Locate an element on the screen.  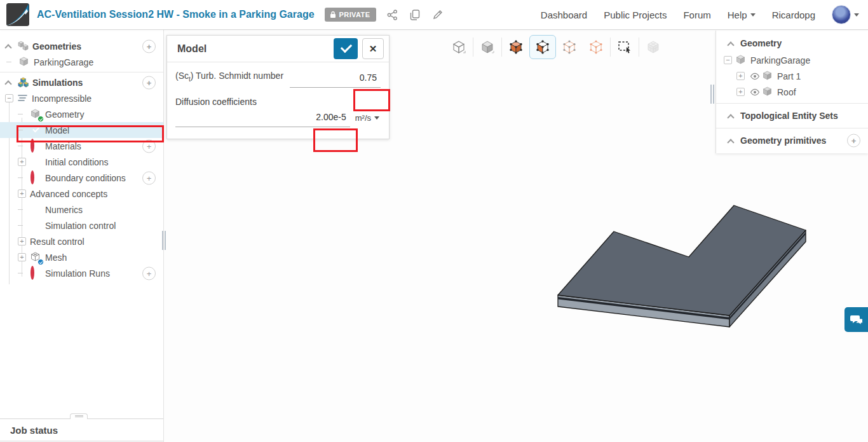
add-boundary-condition-button: + is located at coordinates (149, 178).